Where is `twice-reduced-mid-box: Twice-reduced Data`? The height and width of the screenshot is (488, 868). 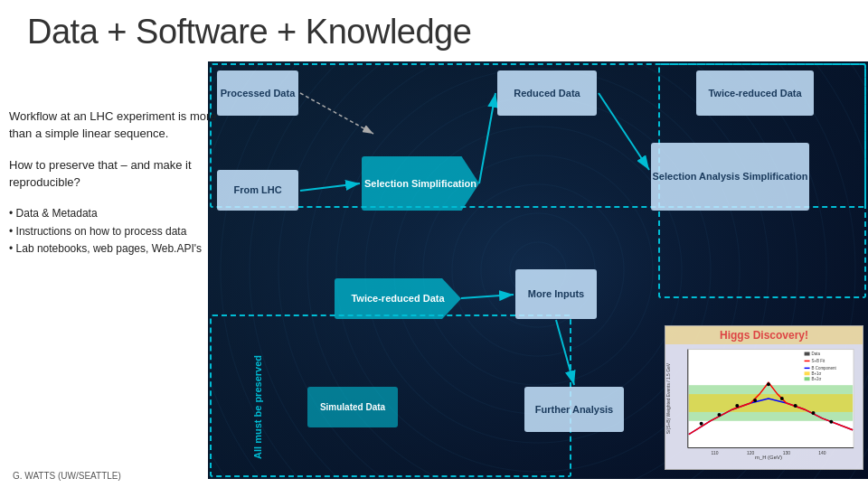 twice-reduced-mid-box: Twice-reduced Data is located at coordinates (398, 298).